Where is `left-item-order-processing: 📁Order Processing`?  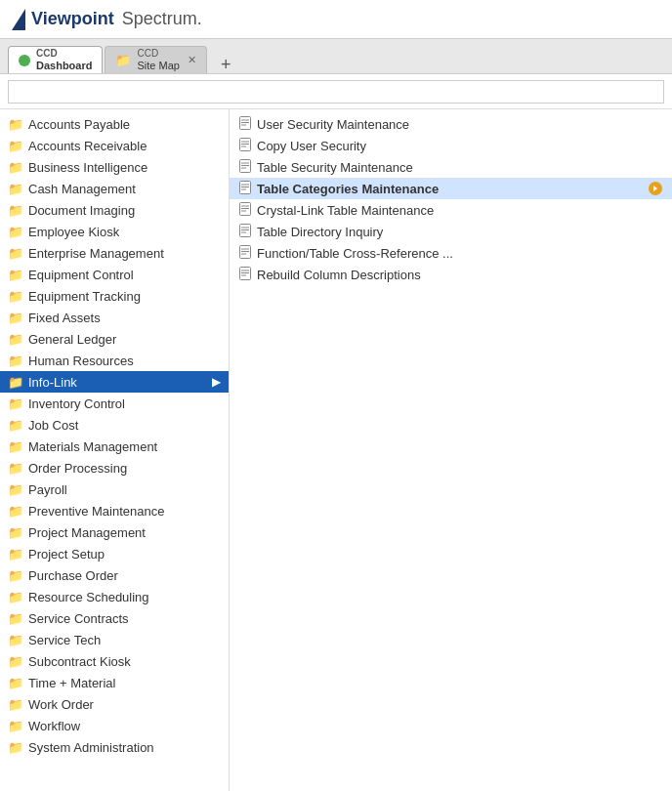
left-item-order-processing: 📁Order Processing is located at coordinates (114, 468).